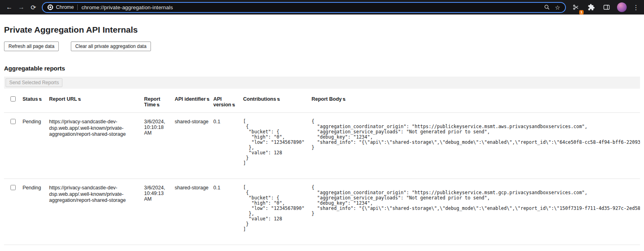  What do you see at coordinates (322, 30) in the screenshot?
I see `page-title: Private Aggregation API Internals` at bounding box center [322, 30].